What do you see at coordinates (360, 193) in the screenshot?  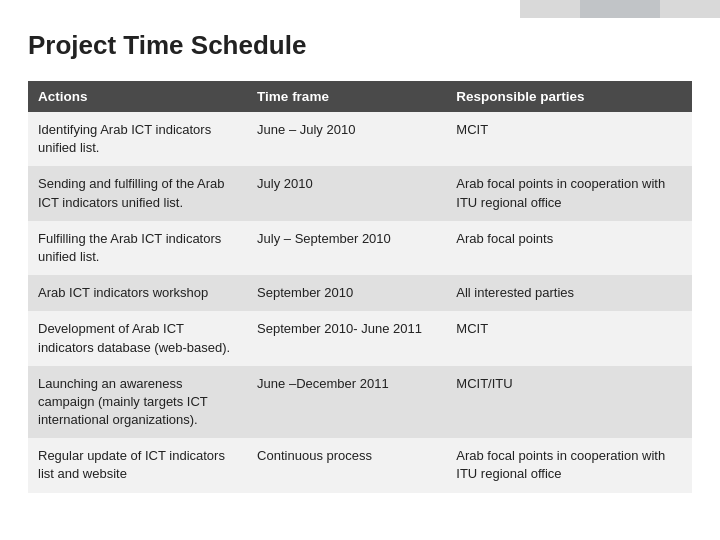 I see `table-row: Sending and fulfilling of the Arab ICT i…` at bounding box center [360, 193].